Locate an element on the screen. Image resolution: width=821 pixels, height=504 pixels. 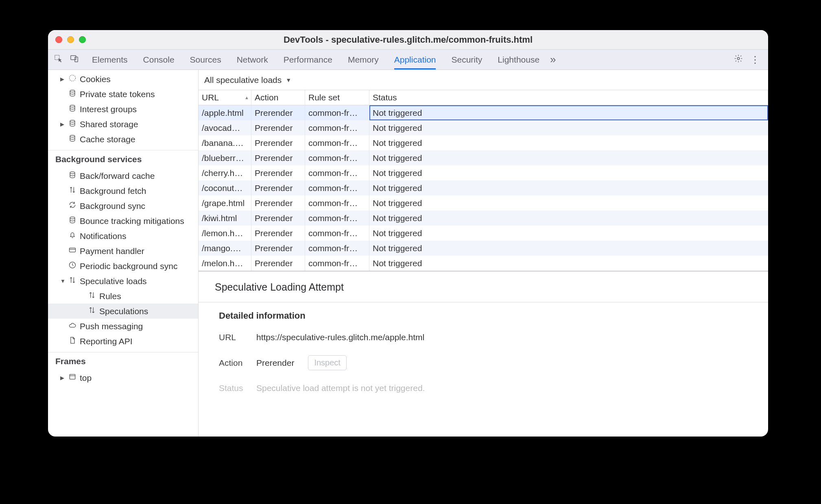
tree-item-label: Push messaging is located at coordinates (111, 326).